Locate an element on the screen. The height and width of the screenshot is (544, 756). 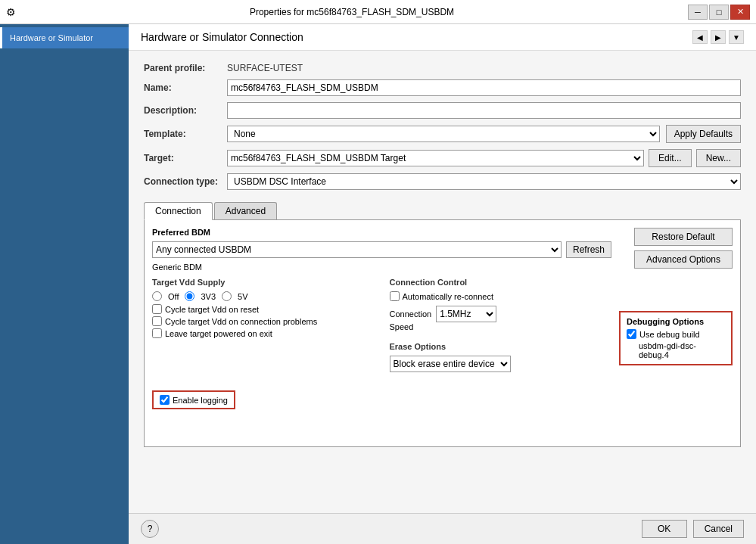
generic-bdm-label: Generic BDM is located at coordinates (381, 267).